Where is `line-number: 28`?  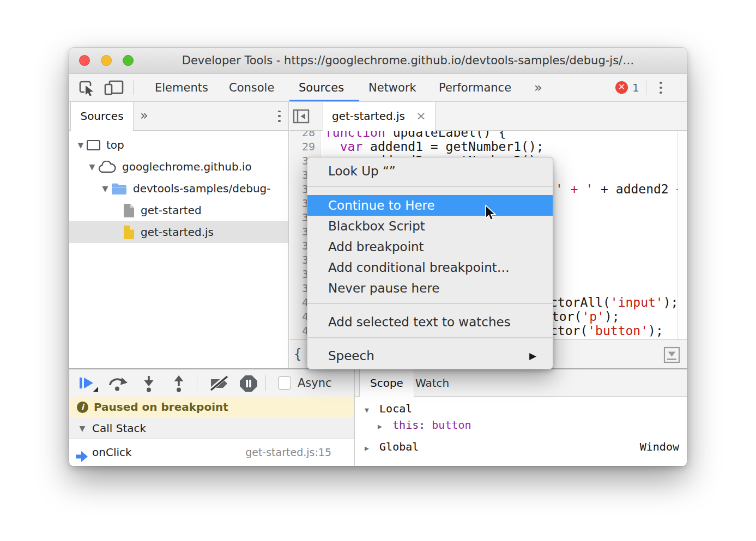
line-number: 28 is located at coordinates (303, 135).